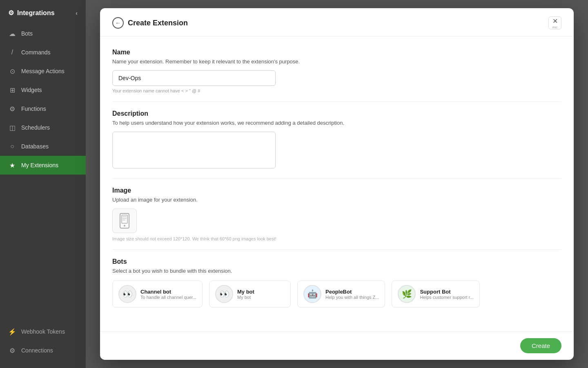 The image size is (588, 368). Describe the element at coordinates (194, 150) in the screenshot. I see `description-textarea` at that location.